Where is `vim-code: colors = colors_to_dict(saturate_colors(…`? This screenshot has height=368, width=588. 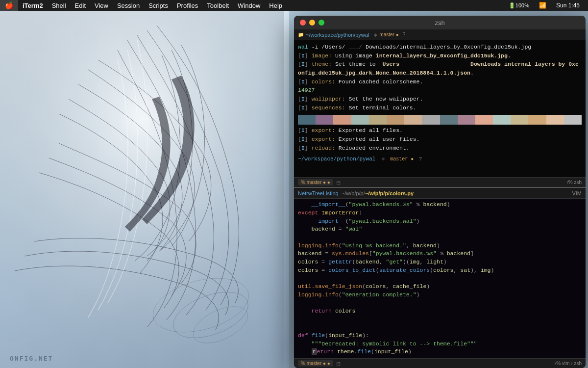 vim-code: colors = colors_to_dict(saturate_colors(… is located at coordinates (440, 271).